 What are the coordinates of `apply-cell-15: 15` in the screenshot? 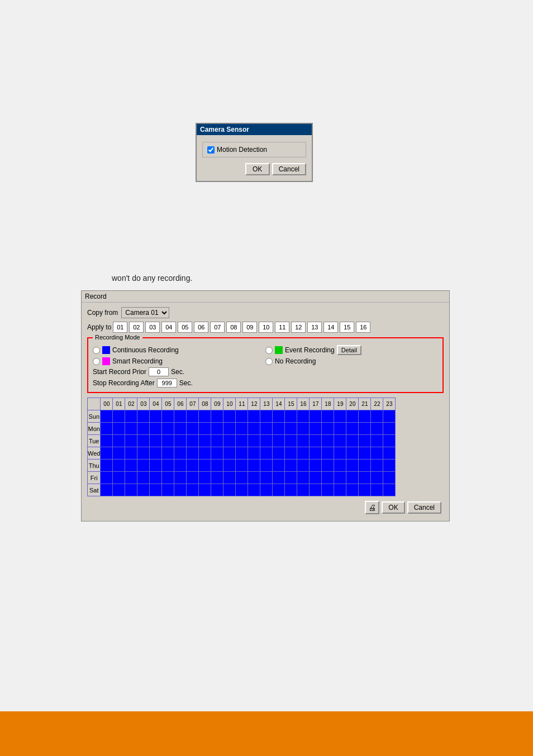 It's located at (347, 327).